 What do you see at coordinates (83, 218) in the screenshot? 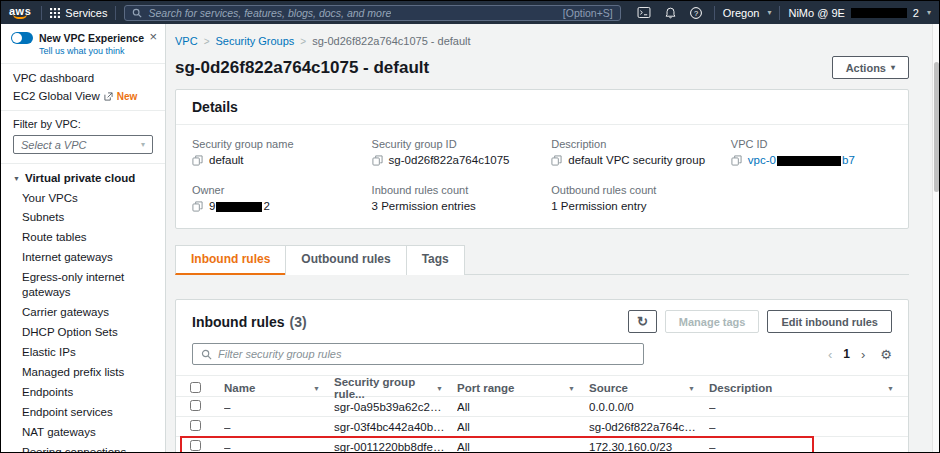
I see `sidebar-item-subnets: Subnets` at bounding box center [83, 218].